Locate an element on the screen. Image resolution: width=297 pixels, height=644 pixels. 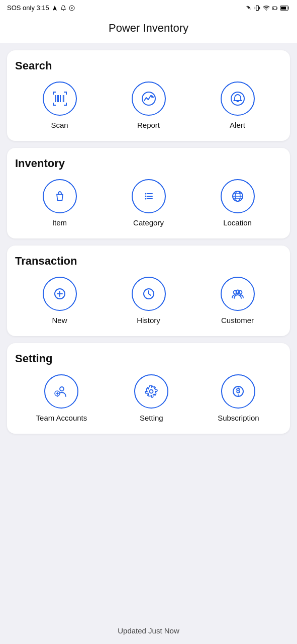
report-label: Report is located at coordinates (149, 125).